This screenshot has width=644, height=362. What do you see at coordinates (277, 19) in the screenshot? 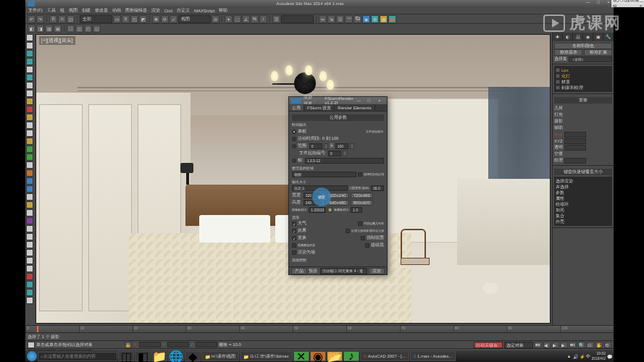
I see `named-sel-button: ☰` at bounding box center [277, 19].